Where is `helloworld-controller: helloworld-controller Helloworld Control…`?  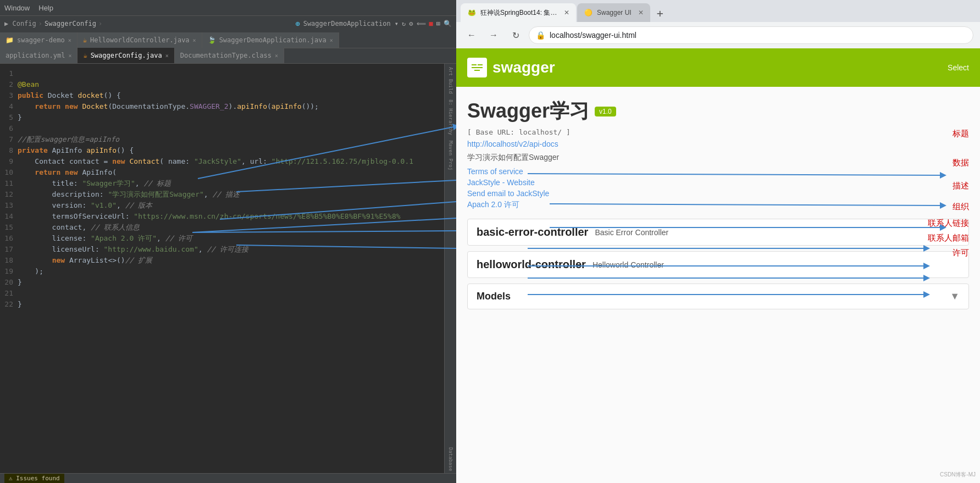
helloworld-controller: helloworld-controller Helloworld Control… is located at coordinates (718, 265).